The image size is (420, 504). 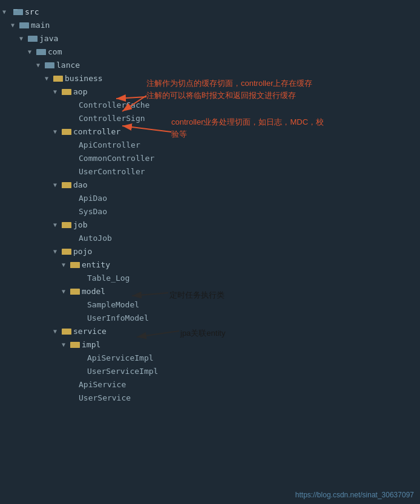 I want to click on tree-item-lance: ▼ lance, so click(x=210, y=65).